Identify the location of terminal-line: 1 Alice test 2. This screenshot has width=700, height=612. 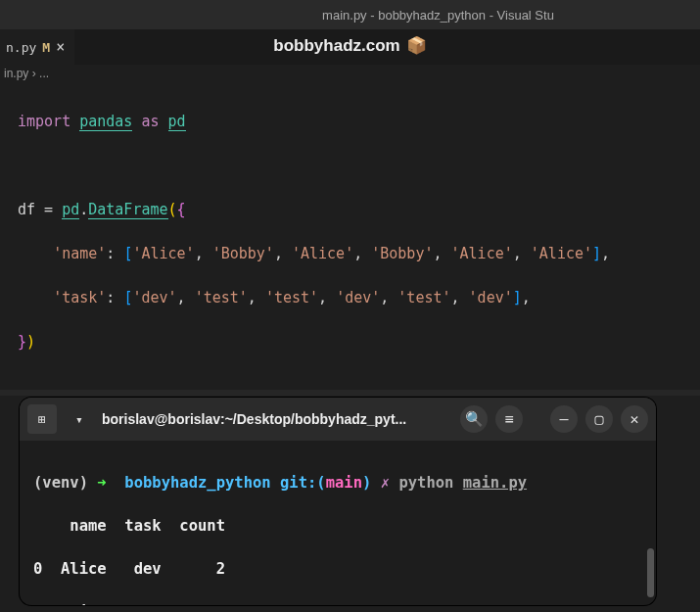
(338, 603).